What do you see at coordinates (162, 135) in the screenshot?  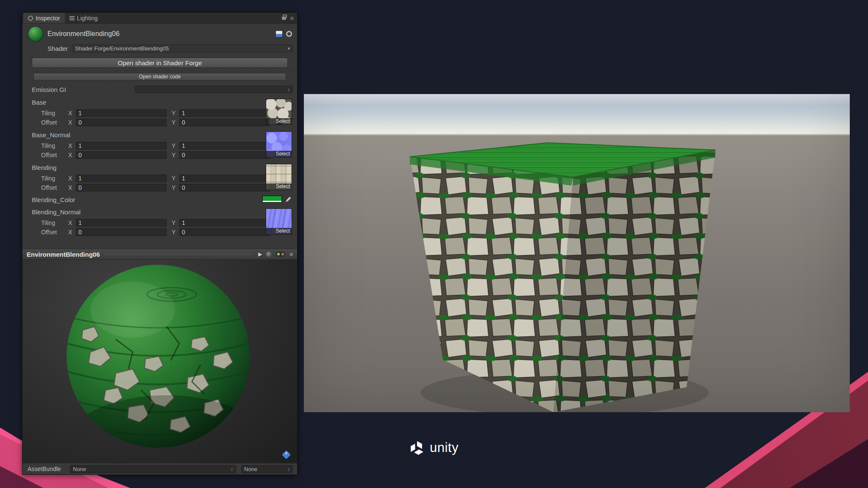 I see `section-label: Base_Normal` at bounding box center [162, 135].